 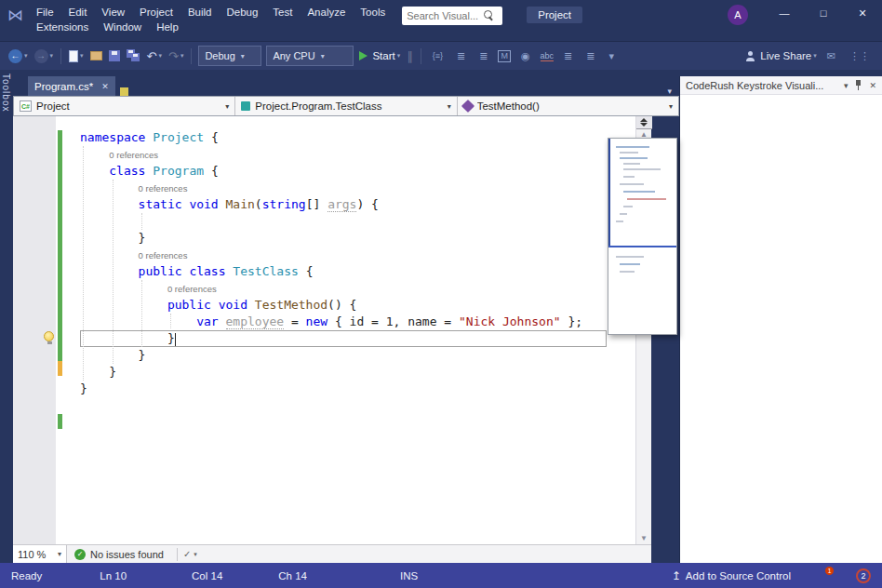 I want to click on code-map-preview, so click(x=642, y=236).